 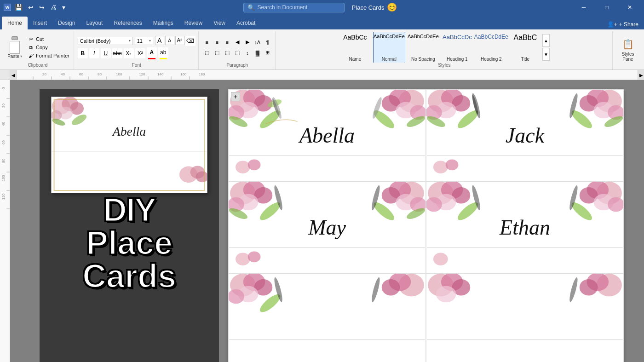 What do you see at coordinates (142, 75) in the screenshot?
I see `svg-text: 120` at bounding box center [142, 75].